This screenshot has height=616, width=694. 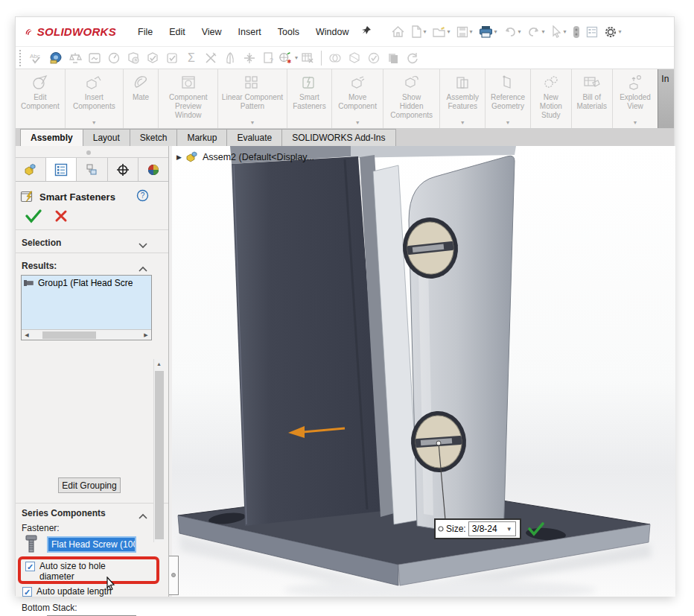 I want to click on trim-icon, so click(x=211, y=58).